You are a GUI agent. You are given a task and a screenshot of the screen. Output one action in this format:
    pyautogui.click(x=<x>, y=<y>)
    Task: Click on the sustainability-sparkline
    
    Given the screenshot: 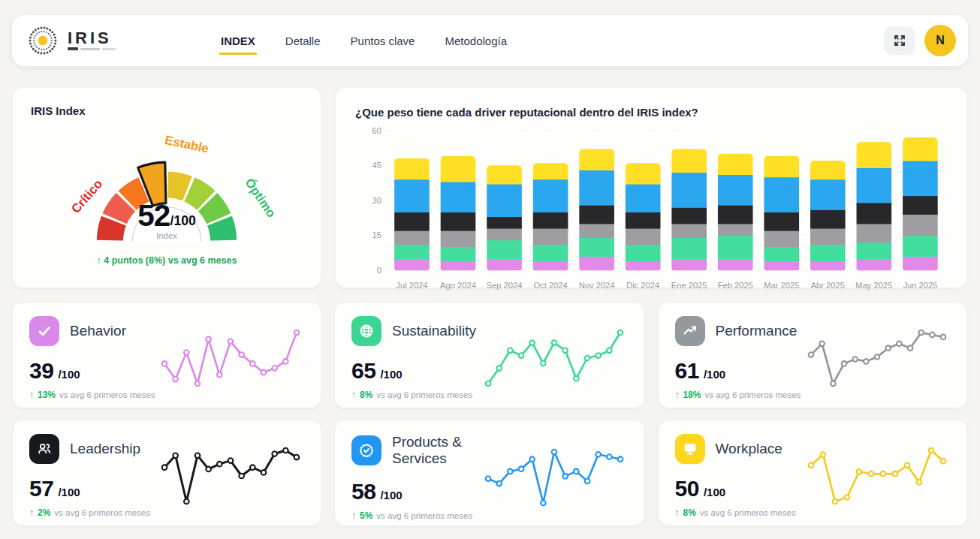 What is the action you would take?
    pyautogui.click(x=554, y=358)
    